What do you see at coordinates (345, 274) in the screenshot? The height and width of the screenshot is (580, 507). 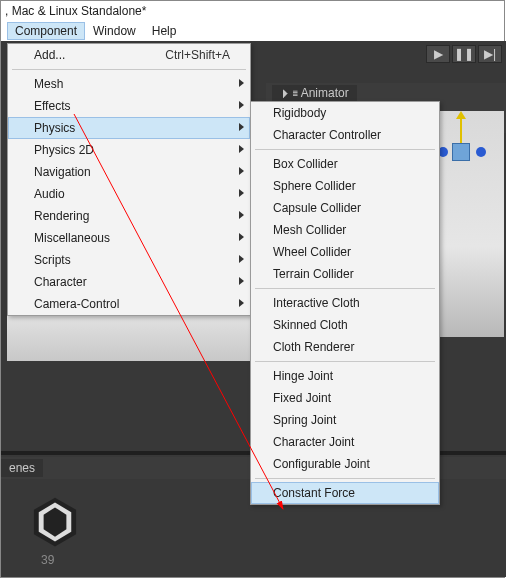 I see `menu-item-terrain-collider: Terrain Collider` at bounding box center [345, 274].